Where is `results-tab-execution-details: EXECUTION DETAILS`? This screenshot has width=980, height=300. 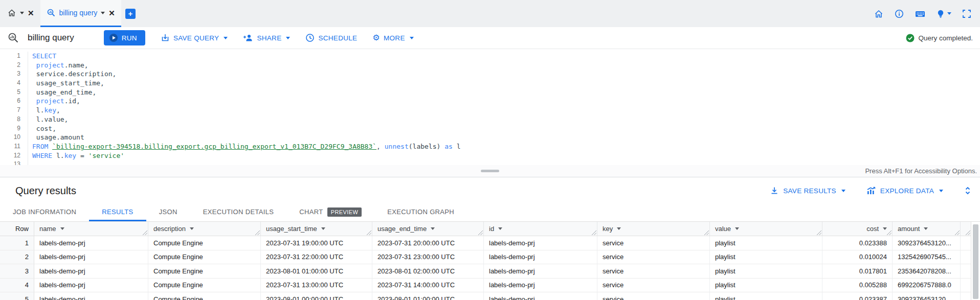 results-tab-execution-details: EXECUTION DETAILS is located at coordinates (238, 213).